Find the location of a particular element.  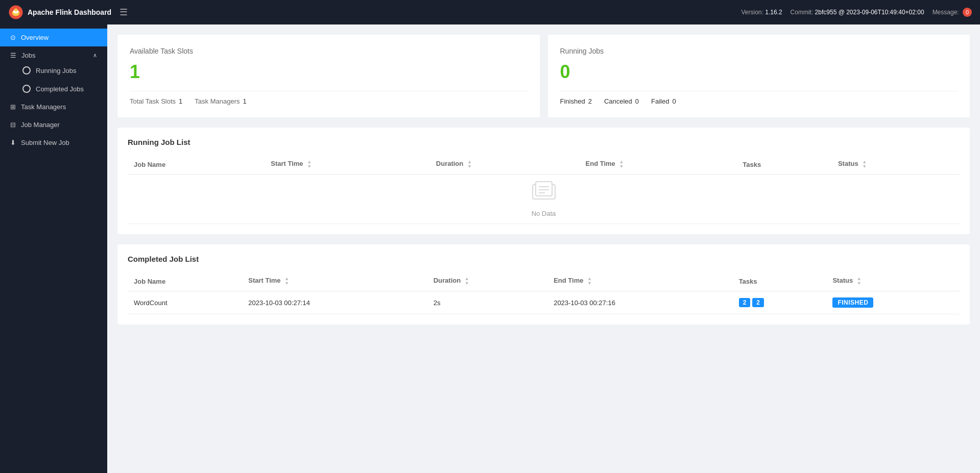

task-managers-value: 1 is located at coordinates (244, 101).